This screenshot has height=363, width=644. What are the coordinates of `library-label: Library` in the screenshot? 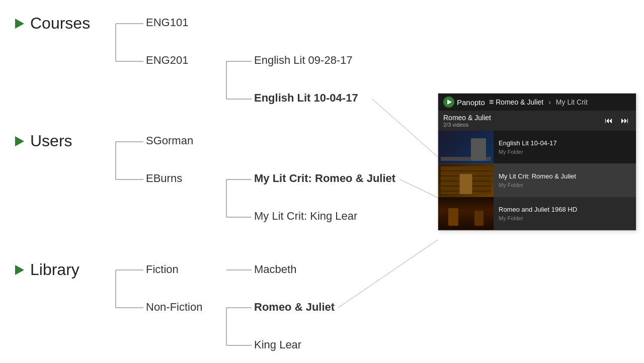 It's located at (55, 269).